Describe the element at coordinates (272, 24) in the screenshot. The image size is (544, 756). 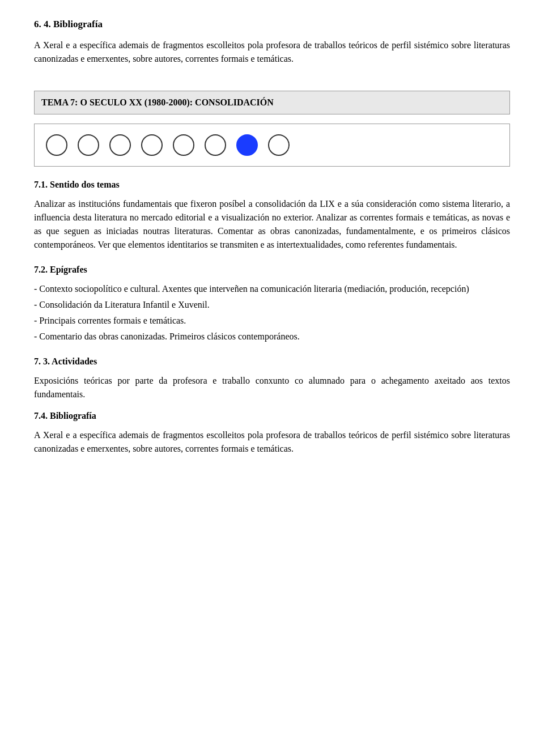
I see `section-heading-top: 6. 4. Bibliografía` at that location.